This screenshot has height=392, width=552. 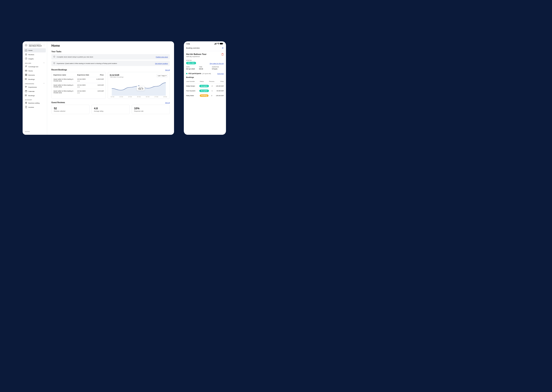 What do you see at coordinates (192, 91) in the screenshot?
I see `cell-traveller: Fran Kauzlarić` at bounding box center [192, 91].